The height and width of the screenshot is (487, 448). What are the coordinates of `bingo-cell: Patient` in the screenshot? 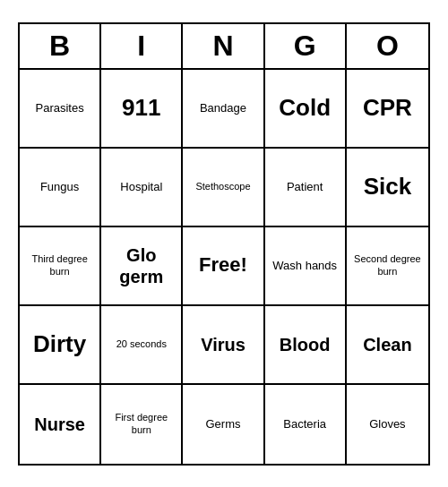 It's located at (306, 188).